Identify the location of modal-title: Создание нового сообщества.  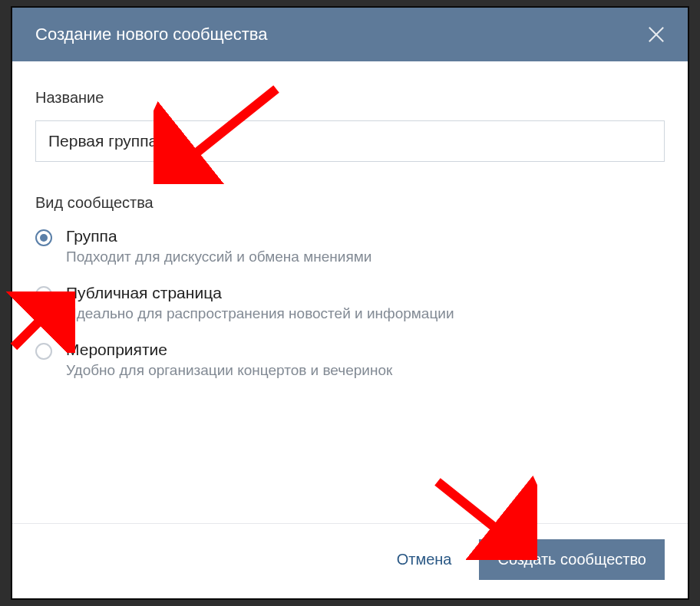
(151, 35).